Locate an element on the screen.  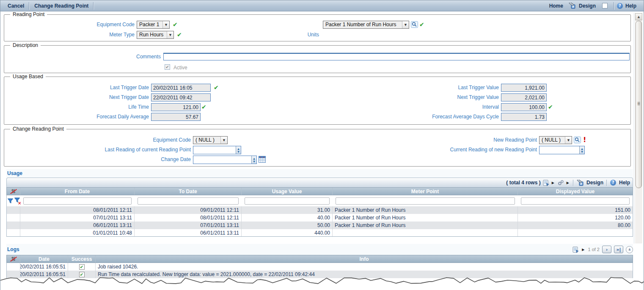
usage-total-rows: ( total 4 rows ) is located at coordinates (523, 183).